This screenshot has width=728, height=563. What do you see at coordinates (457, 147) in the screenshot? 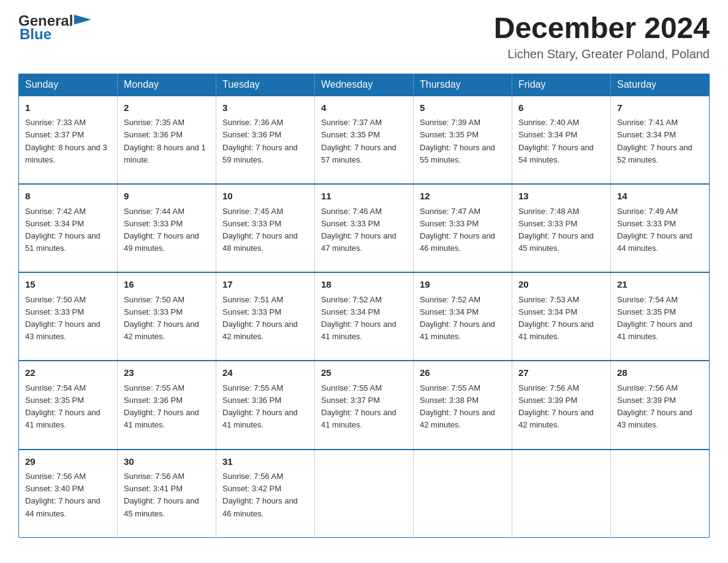
I see `day-info: Sunrise: 7:39 AMSunset: 3:35 PMDaylight:…` at bounding box center [457, 147].